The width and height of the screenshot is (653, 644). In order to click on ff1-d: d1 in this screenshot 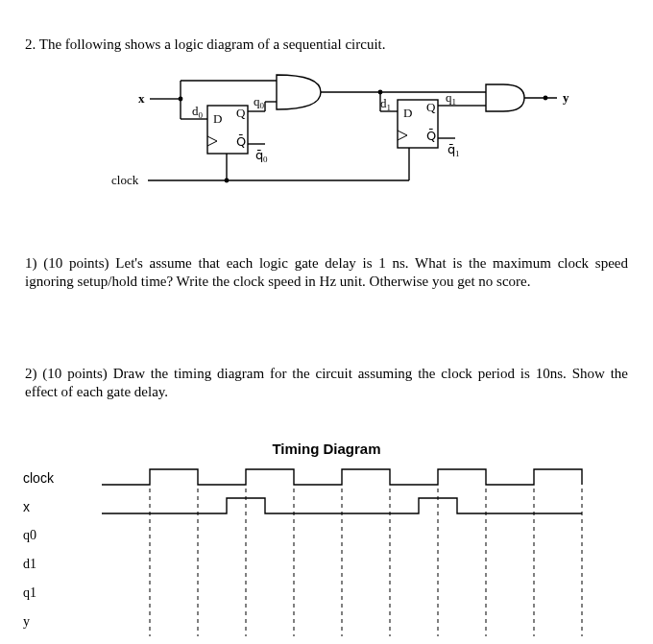, I will do `click(386, 104)`.